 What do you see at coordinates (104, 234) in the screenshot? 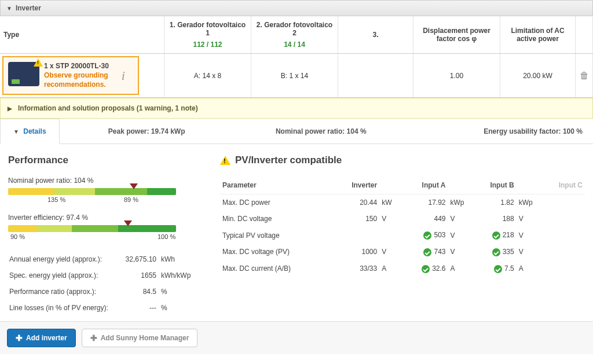
I see `eff-bar: 90 % 100 %` at bounding box center [104, 234].